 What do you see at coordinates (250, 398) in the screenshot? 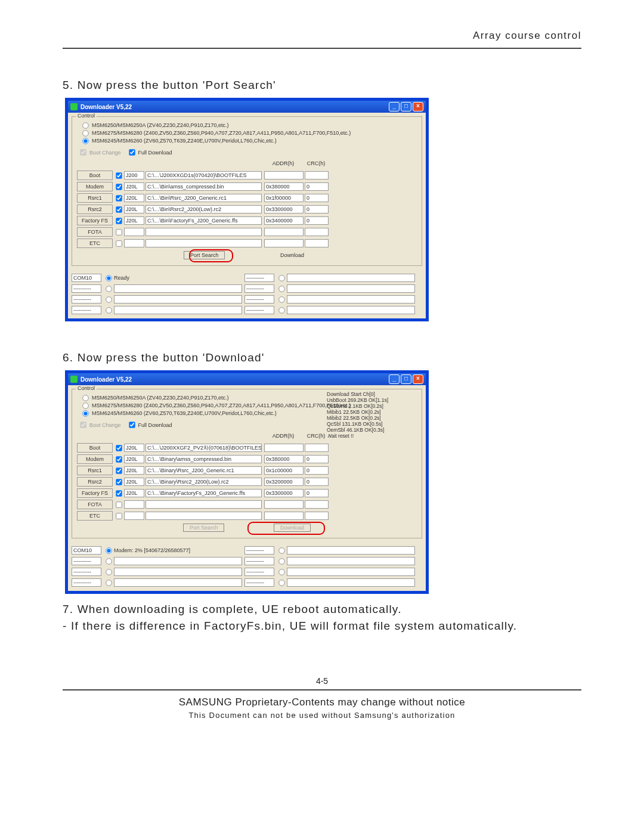
I see `radio-msm6250: MSM6250/MSM6250A (ZV40,Z230,Z240,P910,Z1…` at bounding box center [250, 398].